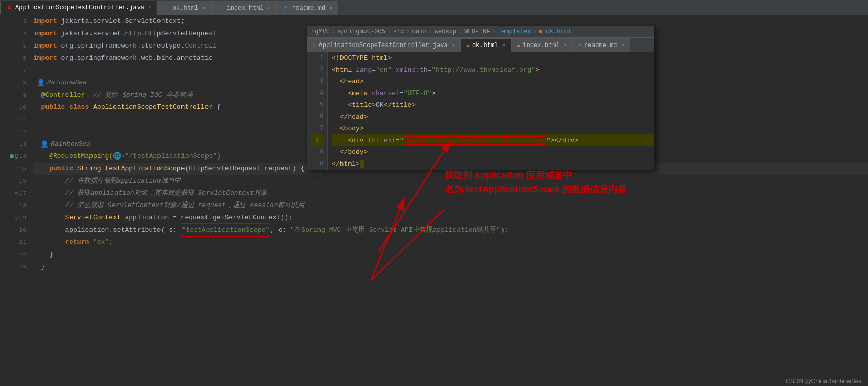 The image size is (868, 386). What do you see at coordinates (481, 111) in the screenshot?
I see `popup-code-area: 1 2 3 4 5 6 7 8 9 0 <!DOCTYPE html> <htm…` at bounding box center [481, 111].